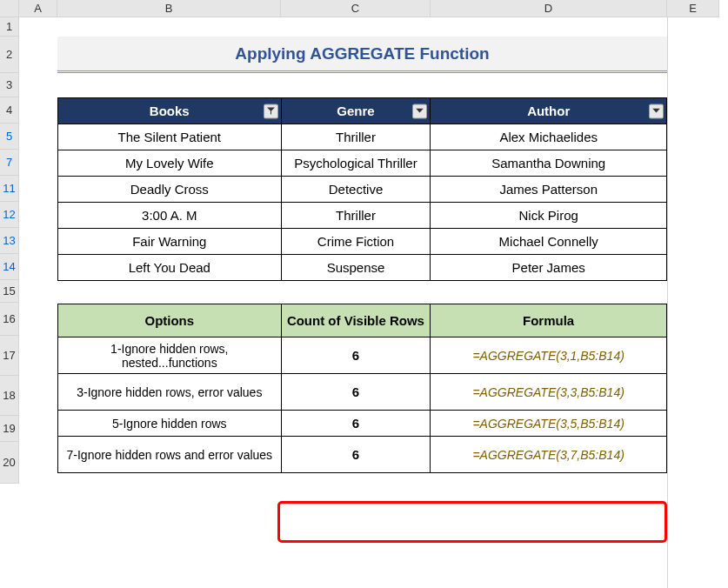  What do you see at coordinates (419, 111) in the screenshot?
I see `filter-button-genre` at bounding box center [419, 111].